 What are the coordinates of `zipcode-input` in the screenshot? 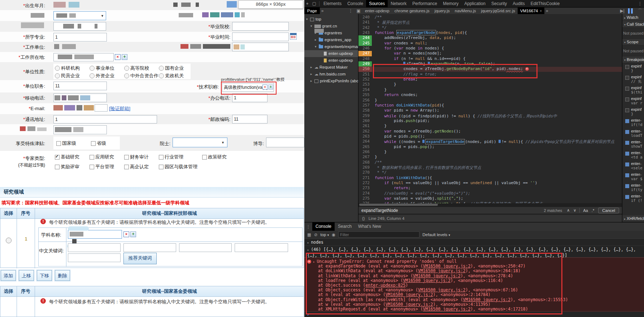 It's located at (250, 119).